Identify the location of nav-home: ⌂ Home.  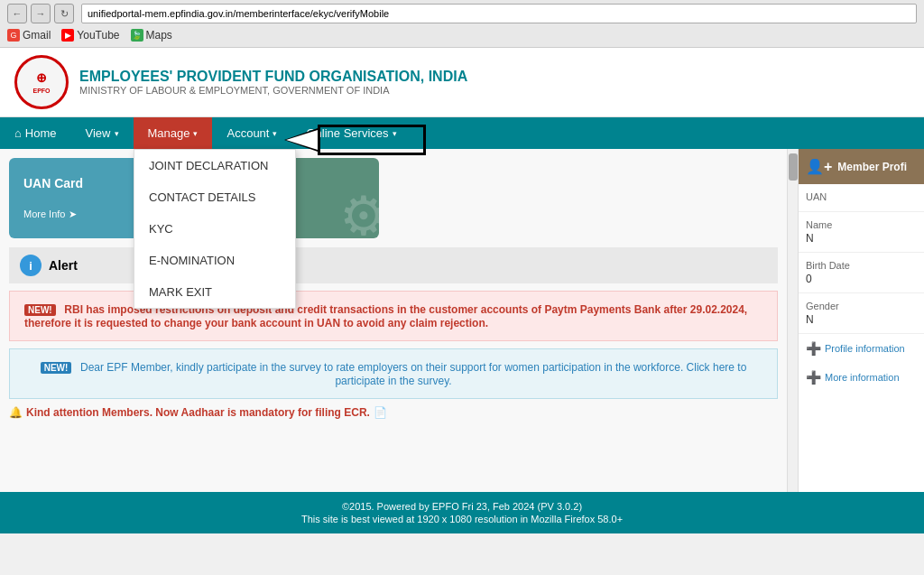
(36, 134).